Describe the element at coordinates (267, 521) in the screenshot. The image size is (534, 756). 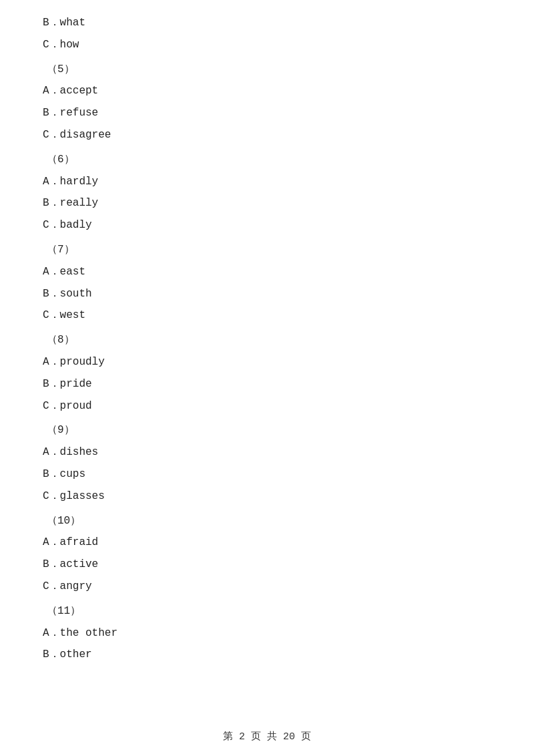
I see `question-number: （10）` at that location.